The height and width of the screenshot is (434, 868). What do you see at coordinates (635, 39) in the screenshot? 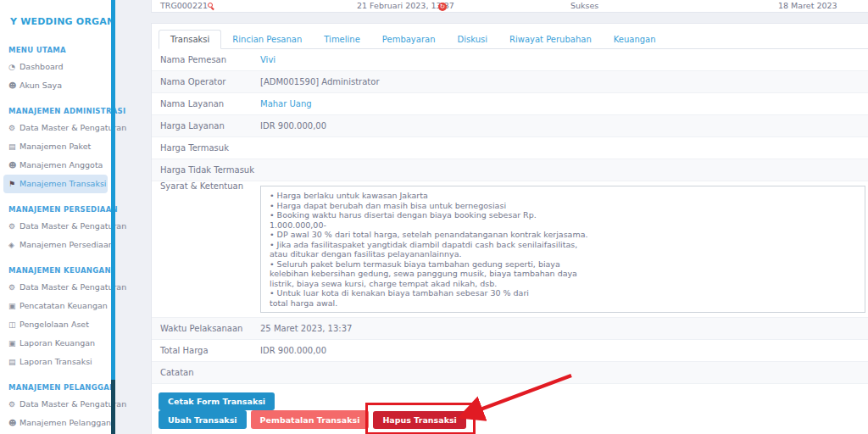
I see `tab-keuangan: Keuangan` at bounding box center [635, 39].